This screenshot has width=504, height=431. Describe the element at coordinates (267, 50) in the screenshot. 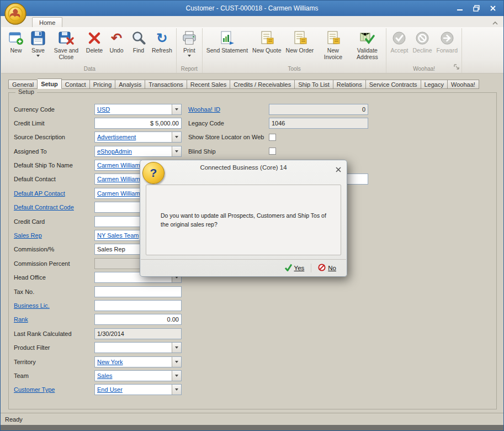

I see `button-label: New Quote` at that location.